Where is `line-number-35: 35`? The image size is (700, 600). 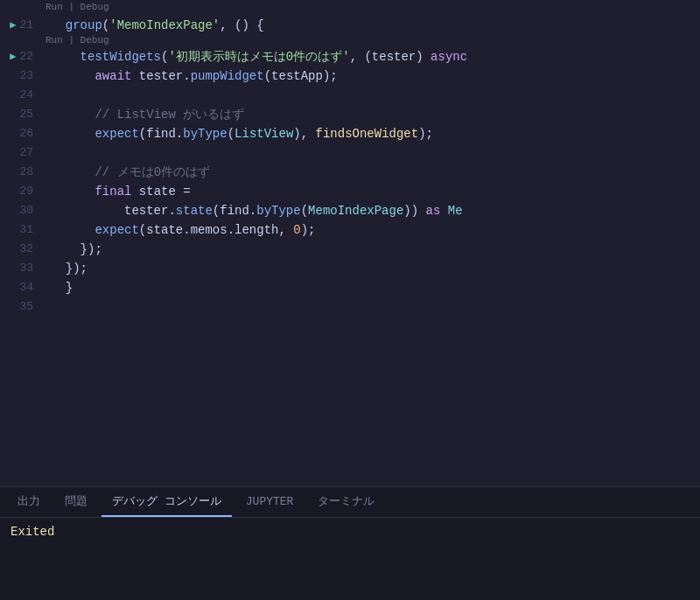
line-number-35: 35 is located at coordinates (22, 307).